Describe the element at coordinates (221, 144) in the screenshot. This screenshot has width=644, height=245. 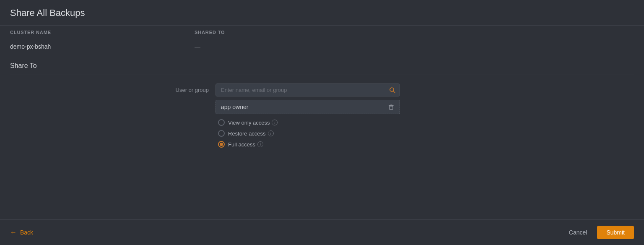
I see `radio-dot-full-access` at that location.